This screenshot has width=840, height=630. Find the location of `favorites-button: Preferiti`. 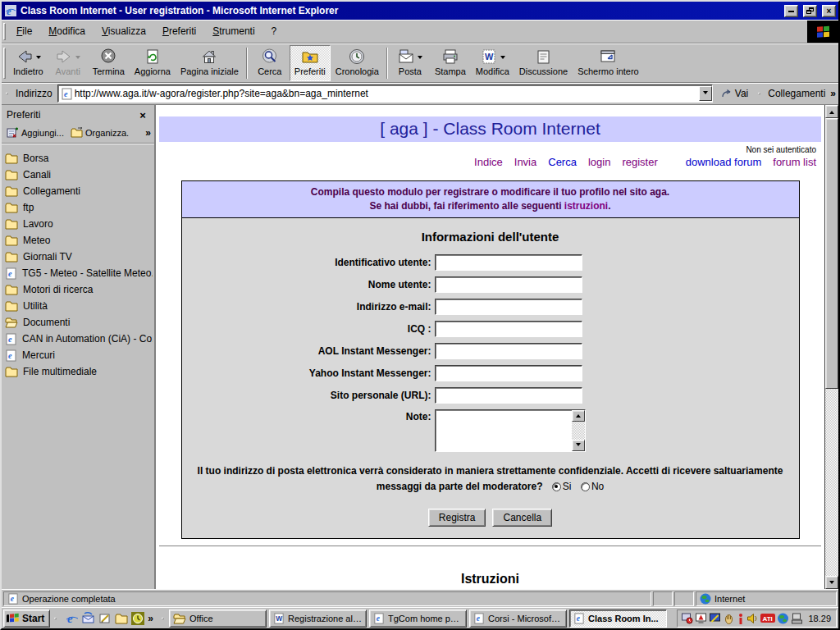

favorites-button: Preferiti is located at coordinates (310, 63).